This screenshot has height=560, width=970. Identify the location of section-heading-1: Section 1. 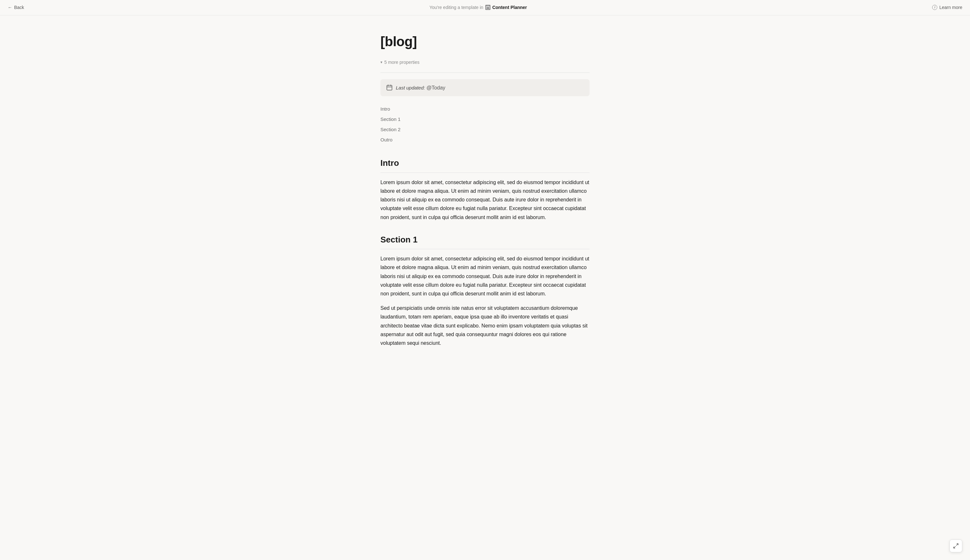
(485, 240).